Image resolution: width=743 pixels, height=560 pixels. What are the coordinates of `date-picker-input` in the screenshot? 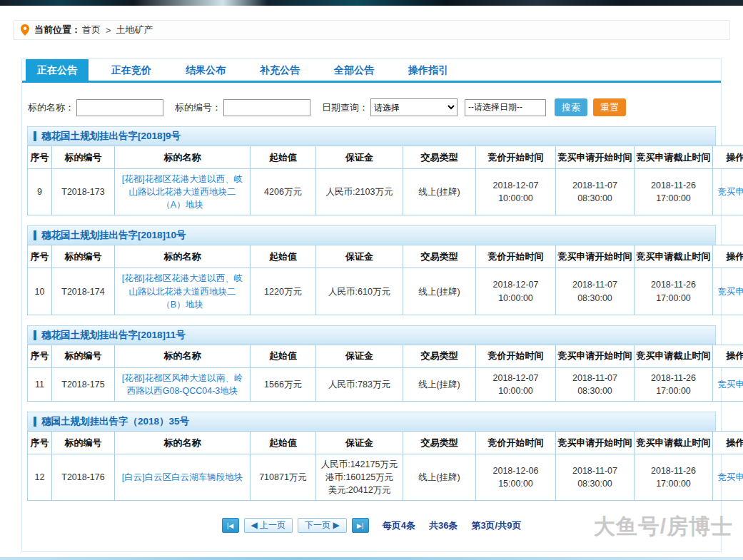 It's located at (505, 108).